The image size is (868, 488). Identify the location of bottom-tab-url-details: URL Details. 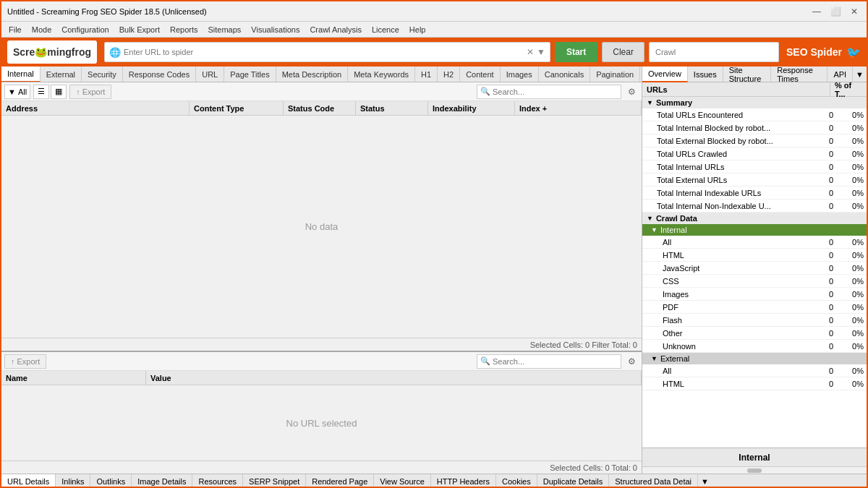
(29, 481).